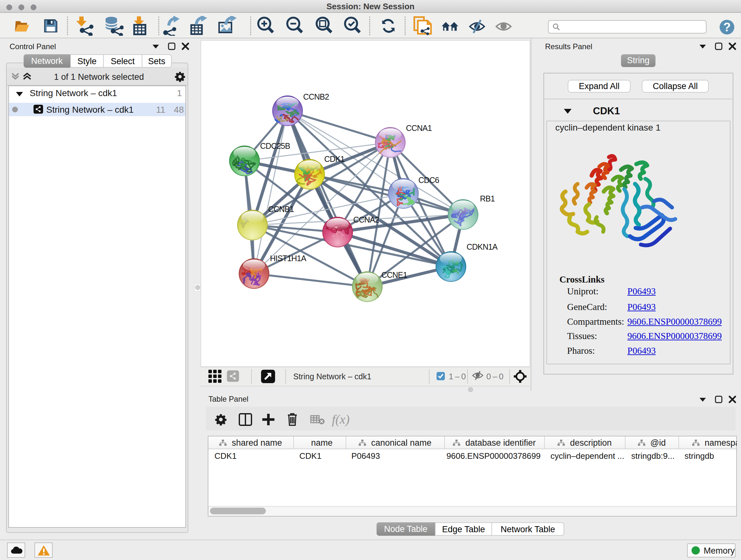 This screenshot has height=560, width=741. I want to click on svg-text: CDKN1A, so click(482, 247).